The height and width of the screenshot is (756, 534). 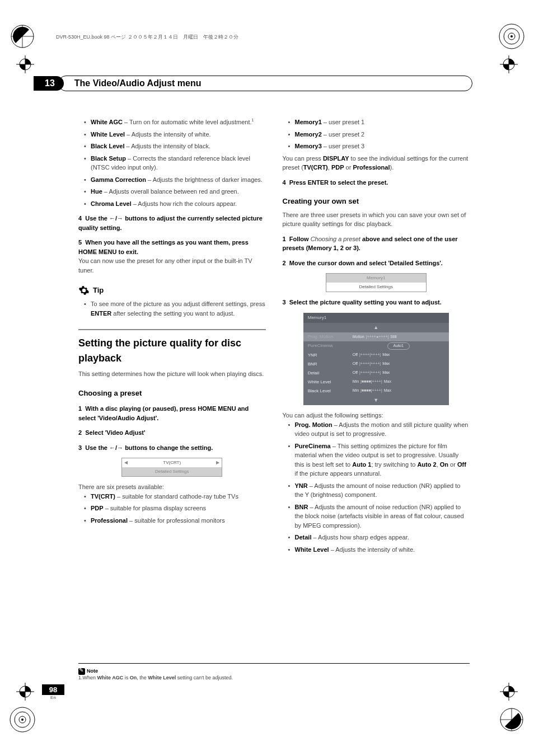 I want to click on tip-label: Tip, so click(x=99, y=290).